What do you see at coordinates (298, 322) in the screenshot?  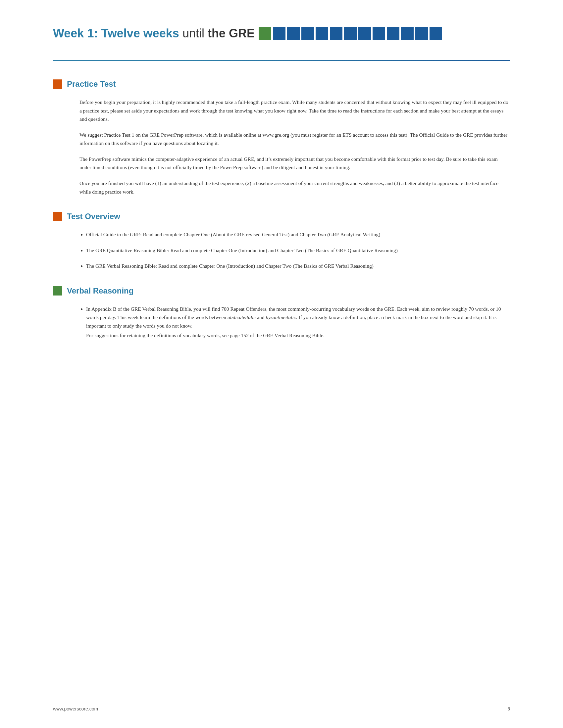 I see `list-item: In Appendix B of the GRE Verbal Reasonin…` at bounding box center [298, 322].